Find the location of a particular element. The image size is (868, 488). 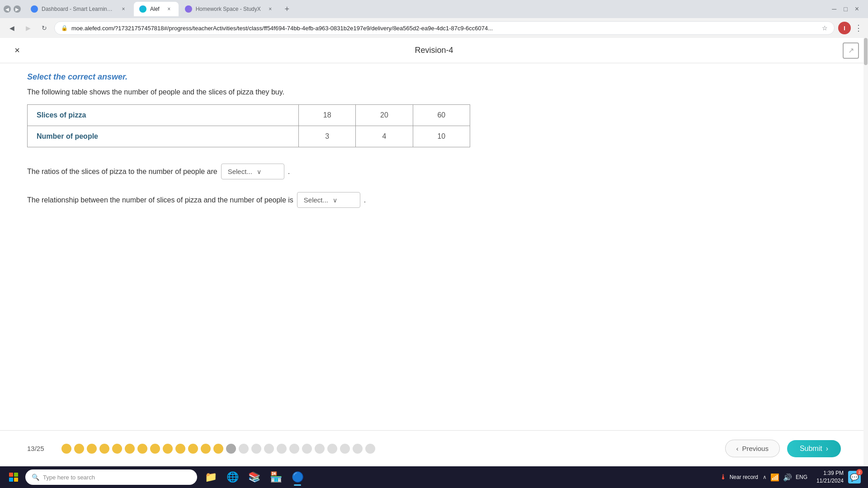

back-button: ◀ is located at coordinates (12, 28).